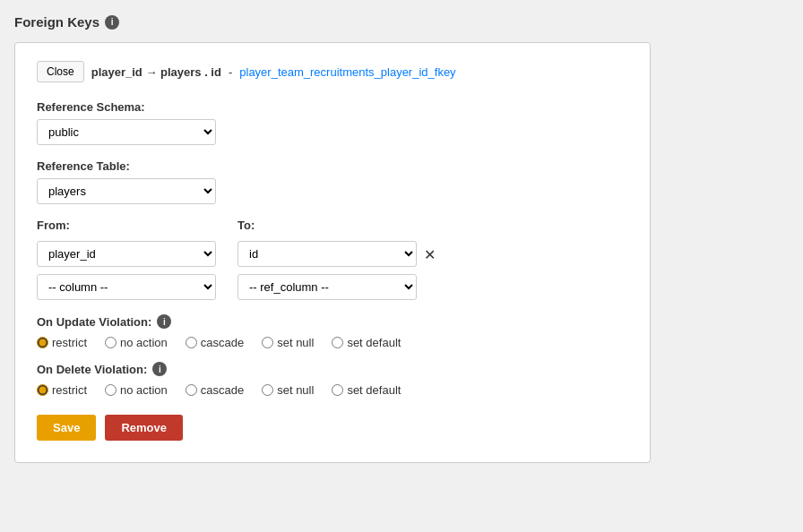 The height and width of the screenshot is (532, 803). What do you see at coordinates (402, 21) in the screenshot?
I see `page-title: Foreign Keys i` at bounding box center [402, 21].